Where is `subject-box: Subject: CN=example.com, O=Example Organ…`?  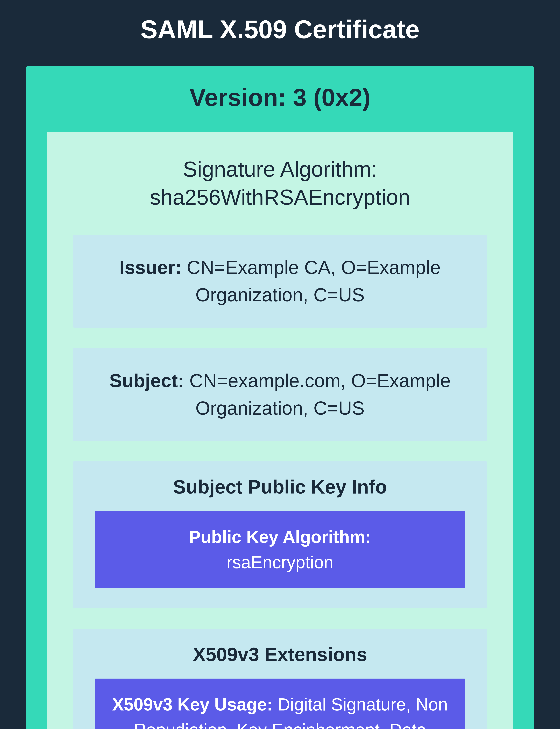 subject-box: Subject: CN=example.com, O=Example Organ… is located at coordinates (280, 394).